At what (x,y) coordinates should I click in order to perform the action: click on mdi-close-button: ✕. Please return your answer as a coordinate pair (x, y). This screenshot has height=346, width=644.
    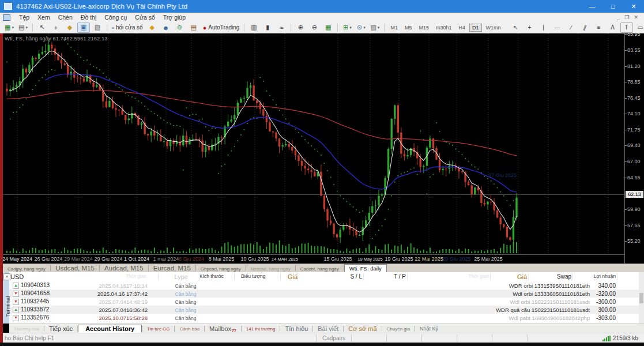
    Looking at the image, I should click on (636, 17).